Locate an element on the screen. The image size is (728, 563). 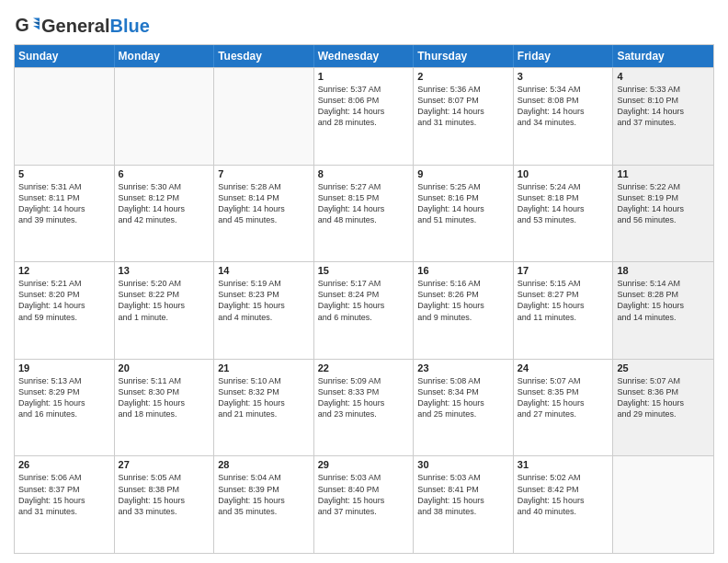
cal-cell-21: 21Sunrise: 5:10 AM Sunset: 8:32 PM Dayli… is located at coordinates (265, 408).